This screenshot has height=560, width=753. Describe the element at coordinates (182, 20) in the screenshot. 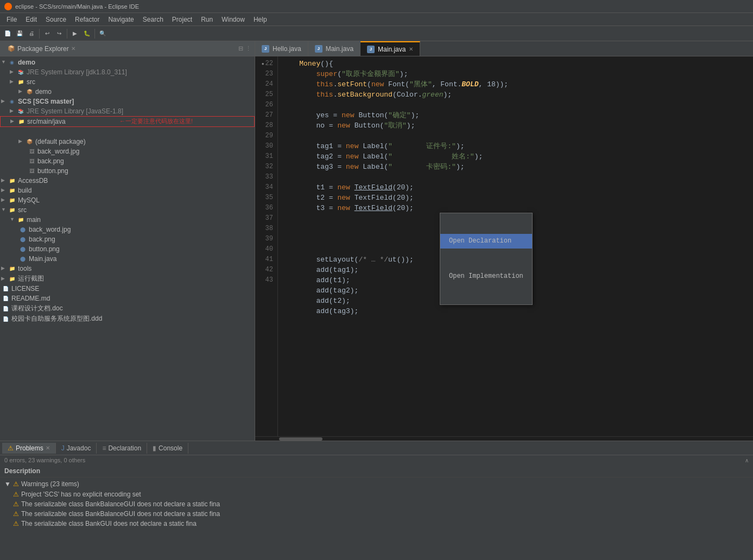

I see `menu-project: Project` at that location.